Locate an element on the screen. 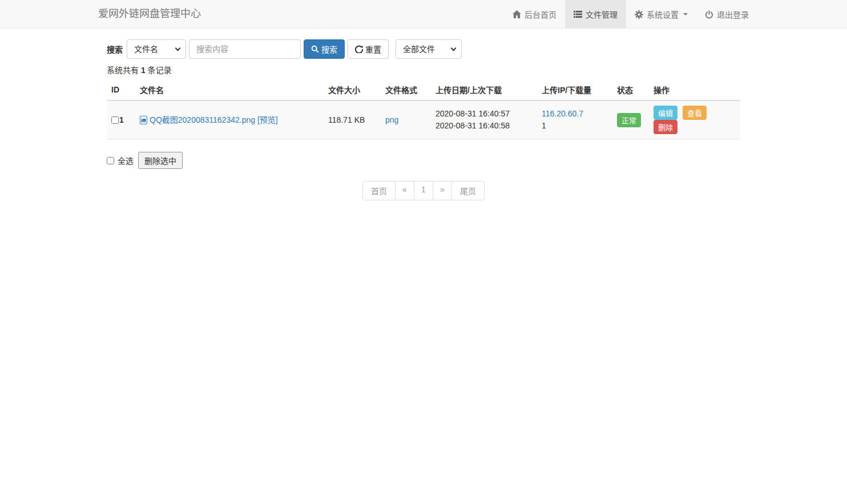  pagination-prev: « is located at coordinates (405, 191).